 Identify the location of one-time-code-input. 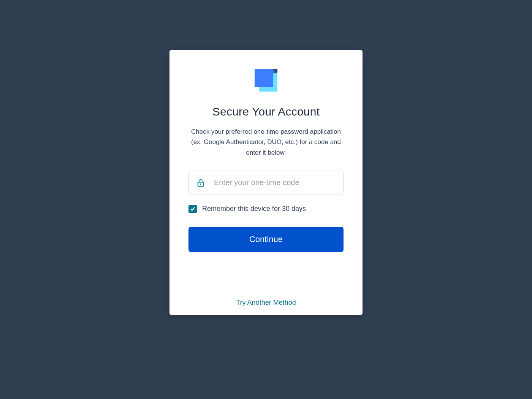
(266, 183).